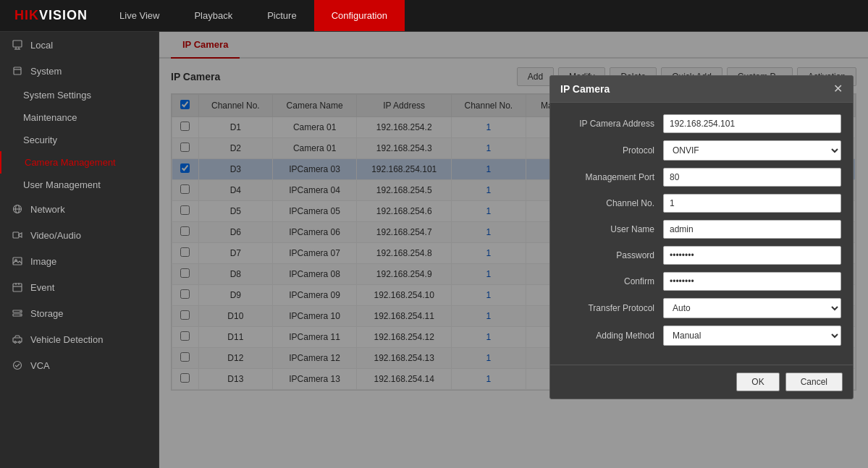 The image size is (868, 468). What do you see at coordinates (612, 150) in the screenshot?
I see `label-protocol: Protocol` at bounding box center [612, 150].